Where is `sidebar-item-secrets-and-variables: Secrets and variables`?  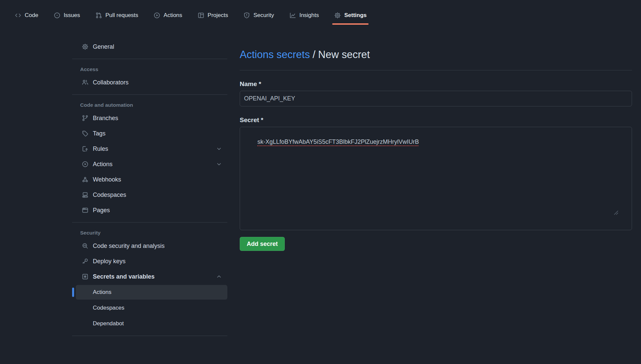
sidebar-item-secrets-and-variables: Secrets and variables is located at coordinates (152, 277).